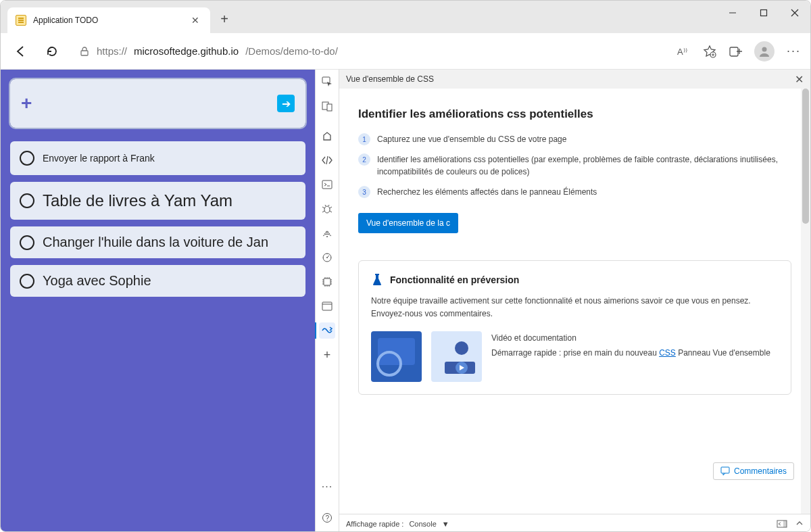  Describe the element at coordinates (155, 242) in the screenshot. I see `task-label: Changer l'huile dans la voiture de Jan` at that location.